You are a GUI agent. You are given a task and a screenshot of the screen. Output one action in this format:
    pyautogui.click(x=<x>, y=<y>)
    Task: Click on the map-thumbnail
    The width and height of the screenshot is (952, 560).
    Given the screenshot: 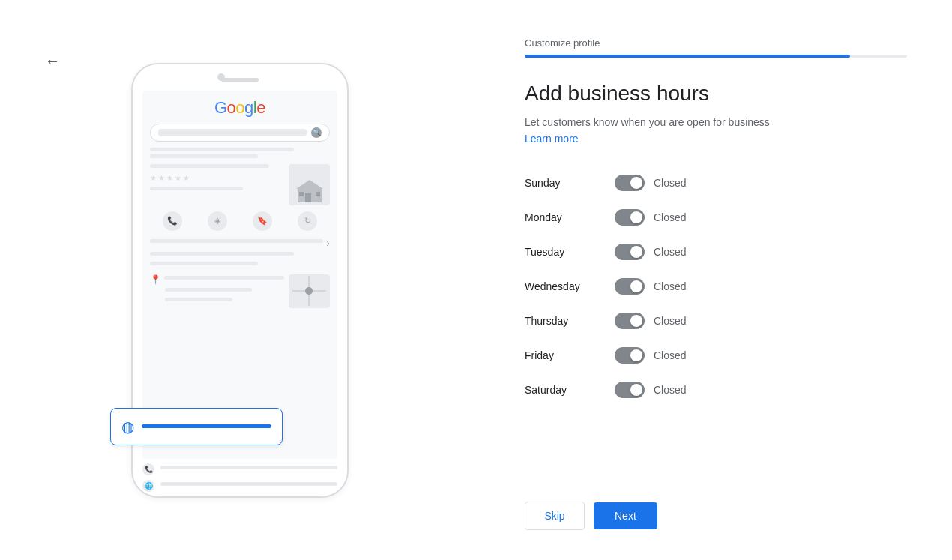 What is the action you would take?
    pyautogui.click(x=309, y=291)
    